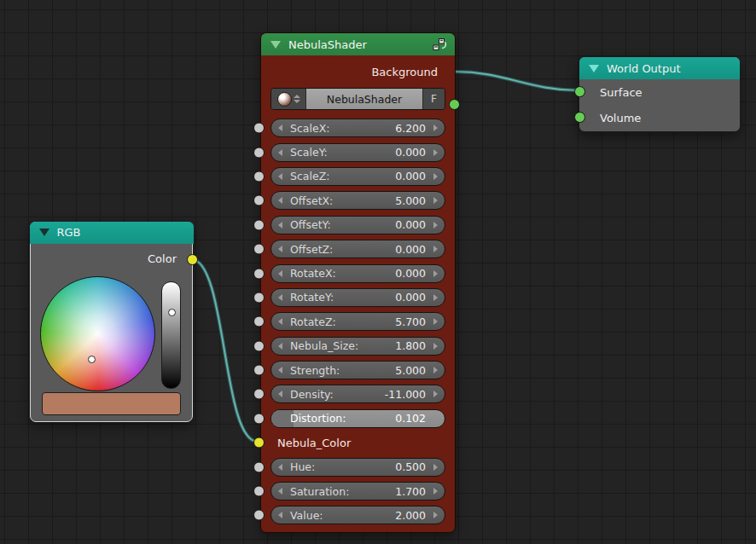  I want to click on saturation-slider: Saturation: 1.700, so click(358, 491).